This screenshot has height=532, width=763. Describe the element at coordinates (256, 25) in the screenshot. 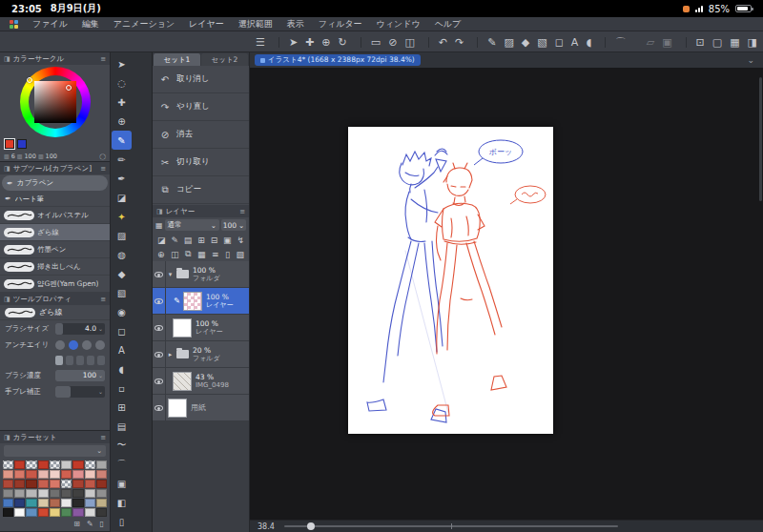

I see `menu-item: 選択範囲` at that location.